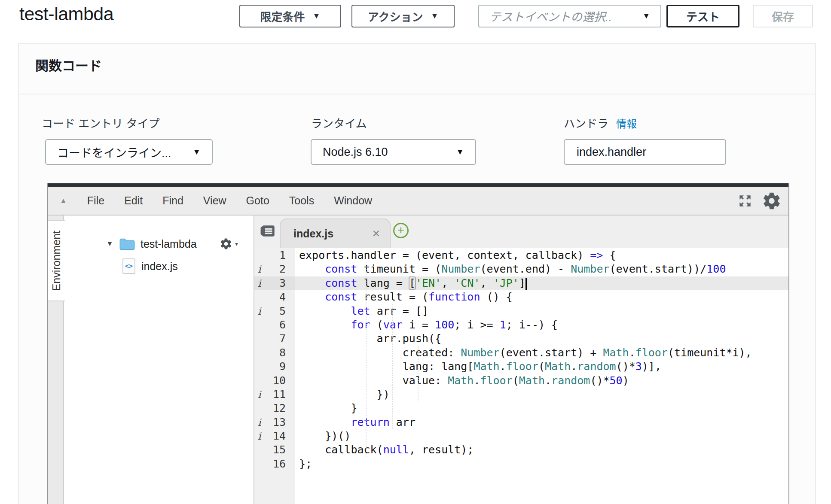 This screenshot has height=504, width=831. What do you see at coordinates (275, 450) in the screenshot?
I see `gutter-line-15: 15` at bounding box center [275, 450].